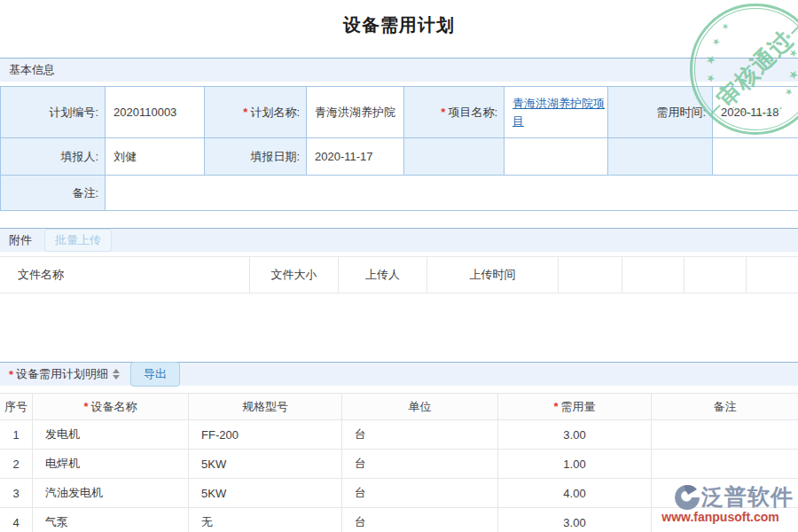 This screenshot has height=532, width=798. I want to click on basic-info-section-title: 基本信息, so click(32, 70).